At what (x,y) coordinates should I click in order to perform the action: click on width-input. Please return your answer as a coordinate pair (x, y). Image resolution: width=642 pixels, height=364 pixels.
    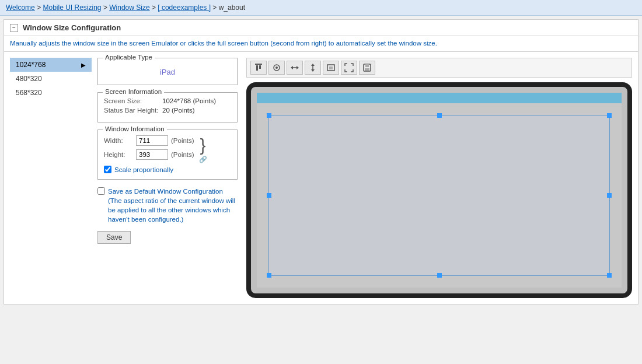
    Looking at the image, I should click on (152, 141).